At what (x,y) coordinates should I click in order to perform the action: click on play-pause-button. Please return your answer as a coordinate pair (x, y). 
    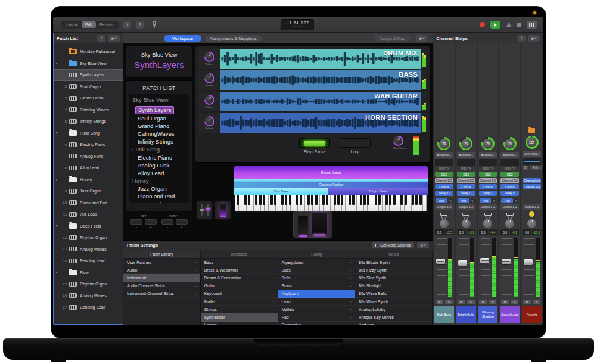
    Looking at the image, I should click on (315, 143).